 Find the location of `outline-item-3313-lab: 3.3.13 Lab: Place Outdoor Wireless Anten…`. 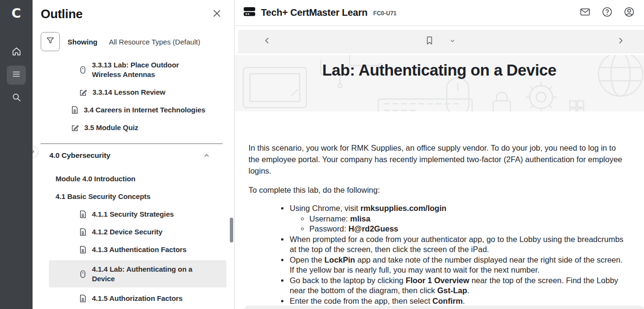

outline-item-3313-lab: 3.3.13 Lab: Place Outdoor Wireless Anten… is located at coordinates (133, 70).